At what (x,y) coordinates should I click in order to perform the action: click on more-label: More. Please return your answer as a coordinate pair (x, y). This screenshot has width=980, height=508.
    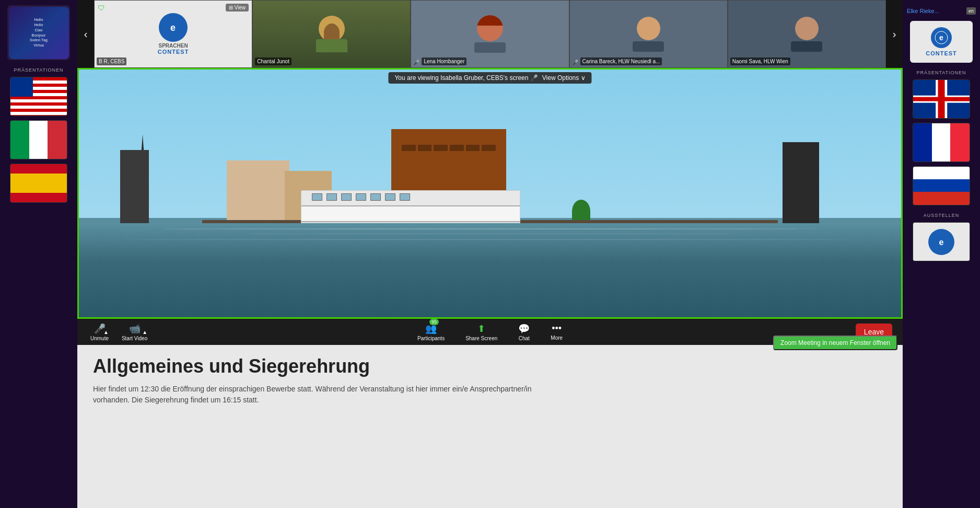
    Looking at the image, I should click on (557, 338).